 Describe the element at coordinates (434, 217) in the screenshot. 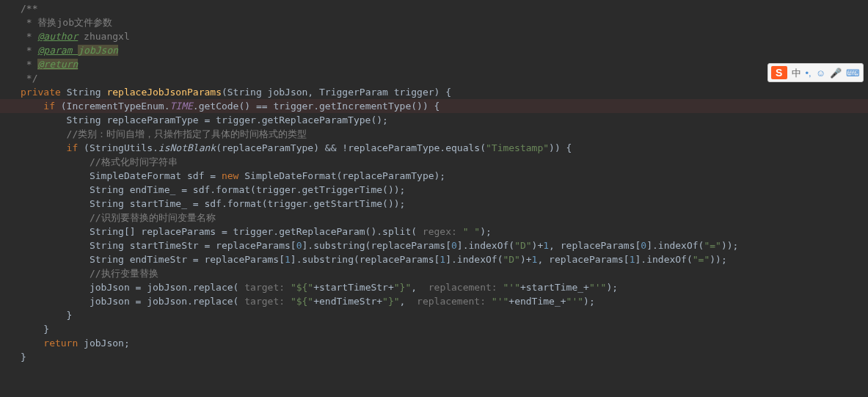

I see `code-line: //识别要替换的时间变量名称` at that location.